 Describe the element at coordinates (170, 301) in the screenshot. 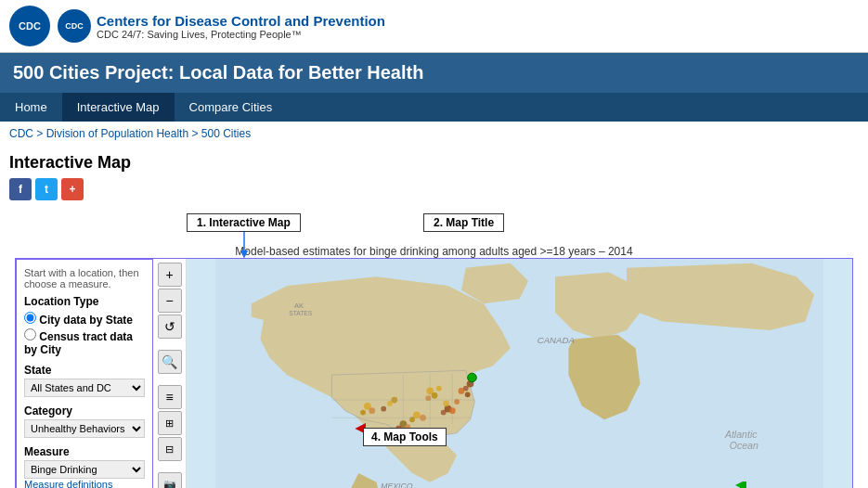

I see `zoom-out-button: −` at that location.